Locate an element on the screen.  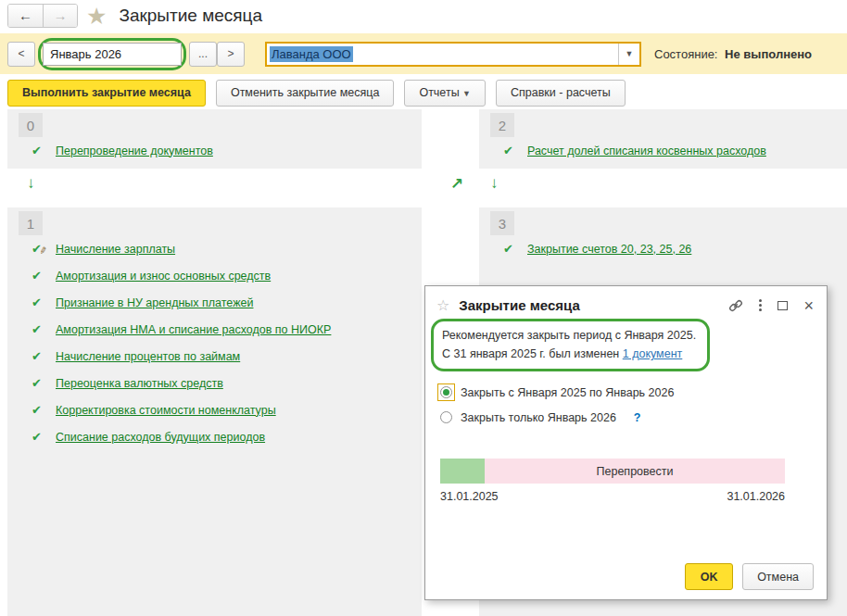
stage-link-currency-revaluation: Переоценка валютных средств is located at coordinates (139, 383).